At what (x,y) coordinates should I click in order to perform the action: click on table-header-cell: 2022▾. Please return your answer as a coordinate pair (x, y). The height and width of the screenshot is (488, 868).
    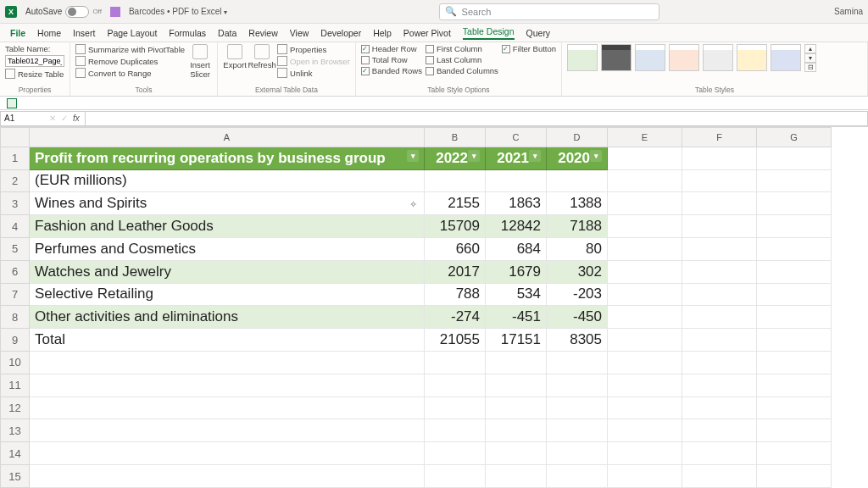
    Looking at the image, I should click on (455, 158).